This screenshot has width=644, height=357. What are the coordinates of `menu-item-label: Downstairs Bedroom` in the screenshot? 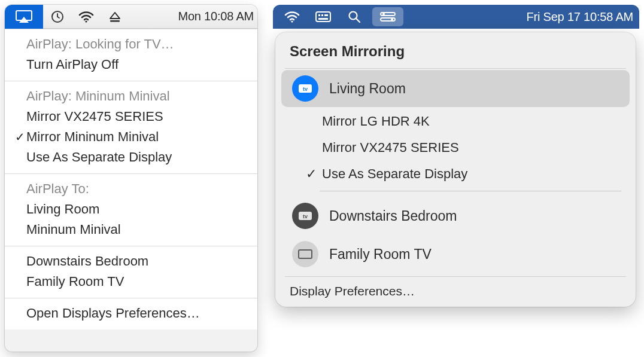 It's located at (87, 261).